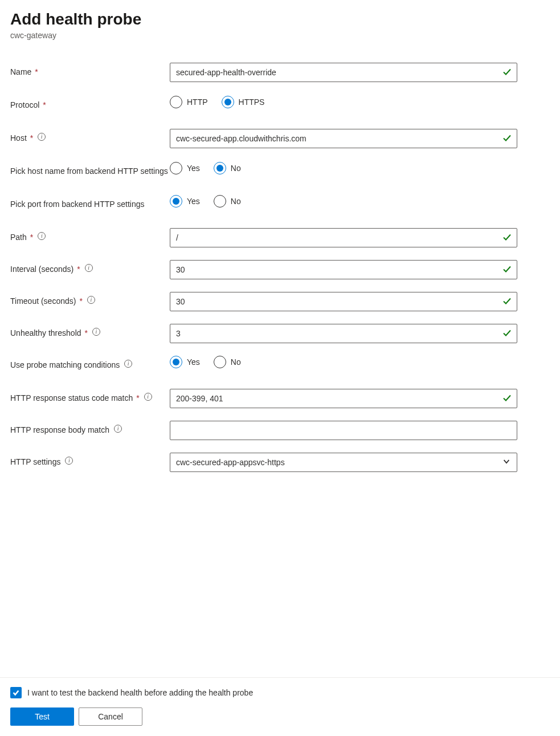 The image size is (560, 736). Describe the element at coordinates (227, 168) in the screenshot. I see `pick-host-no-radio: No` at that location.